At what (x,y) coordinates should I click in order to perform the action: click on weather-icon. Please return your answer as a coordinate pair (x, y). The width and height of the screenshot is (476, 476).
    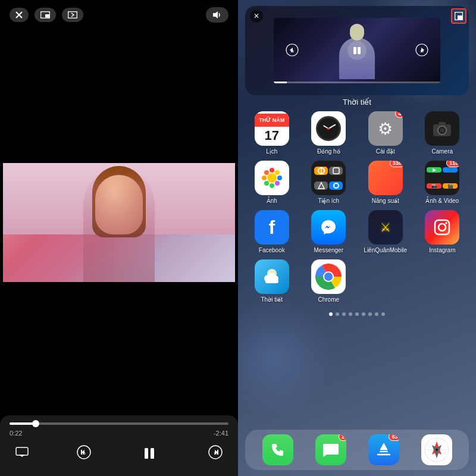
    Looking at the image, I should click on (272, 277).